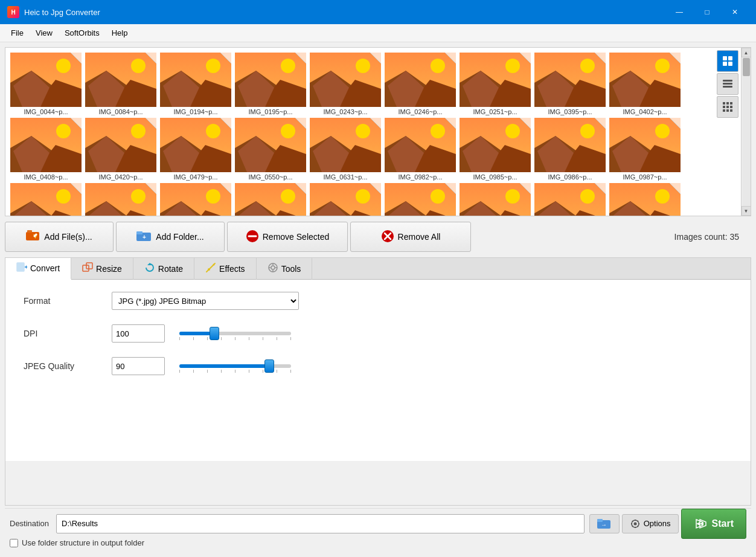  Describe the element at coordinates (421, 199) in the screenshot. I see `image-thumb: IMG_0993~p...` at that location.